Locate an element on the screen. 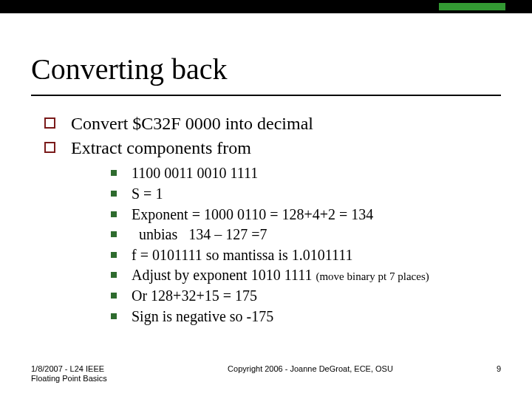  footer-left: 1/8/2007 - L24 IEEE Floating Point Basic… is located at coordinates (90, 375).